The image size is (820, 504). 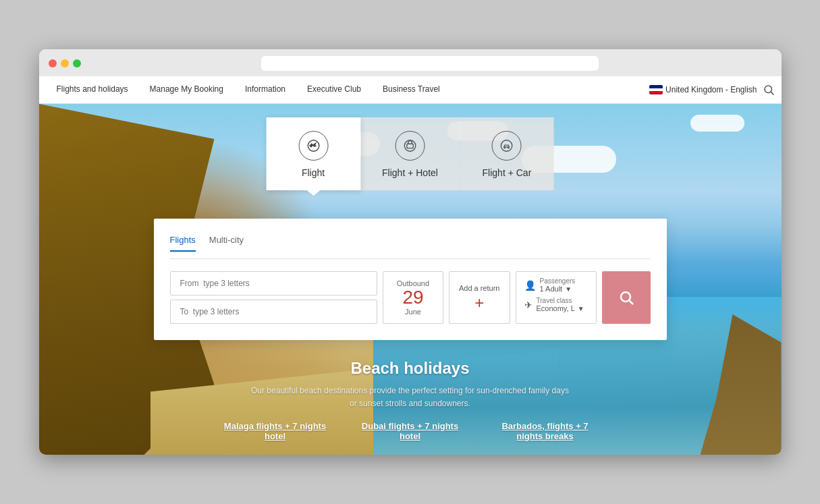 I want to click on flight-hotel-tab-icon, so click(x=410, y=146).